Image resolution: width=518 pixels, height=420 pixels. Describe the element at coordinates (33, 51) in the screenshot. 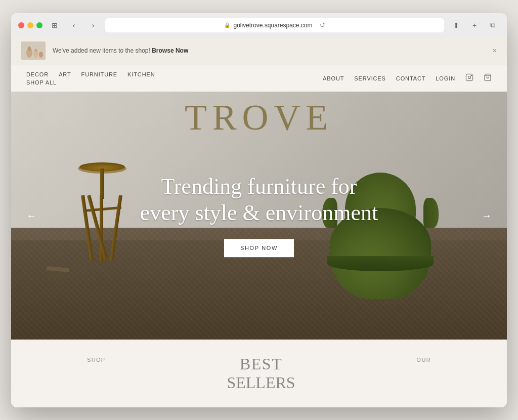

I see `vase-image` at that location.